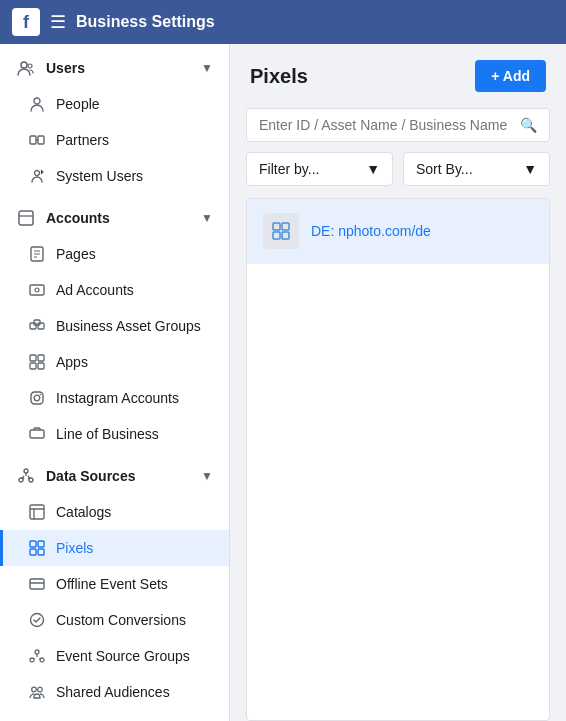 This screenshot has width=566, height=721. I want to click on sidebar-item-pixels: Pixels, so click(114, 548).